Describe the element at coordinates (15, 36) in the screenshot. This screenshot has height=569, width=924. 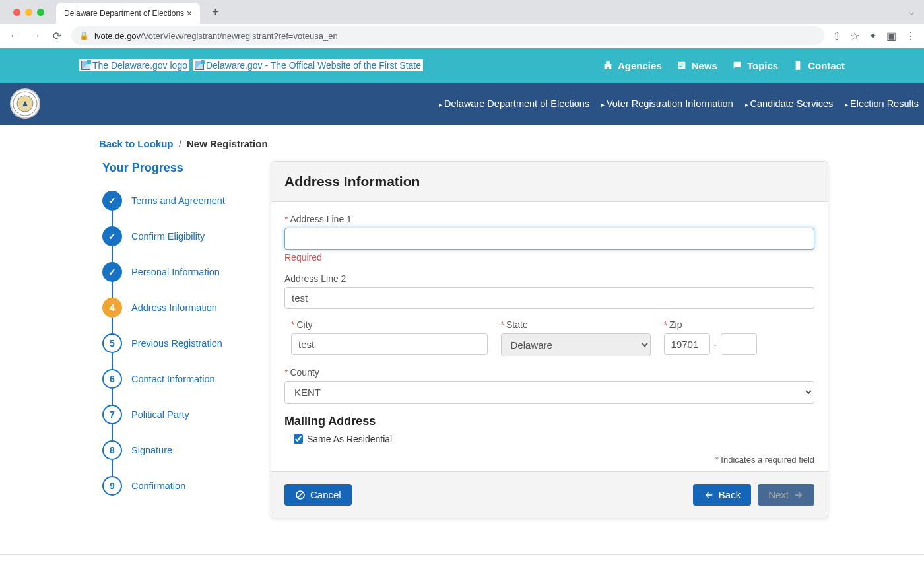
I see `back-icon: ←` at that location.